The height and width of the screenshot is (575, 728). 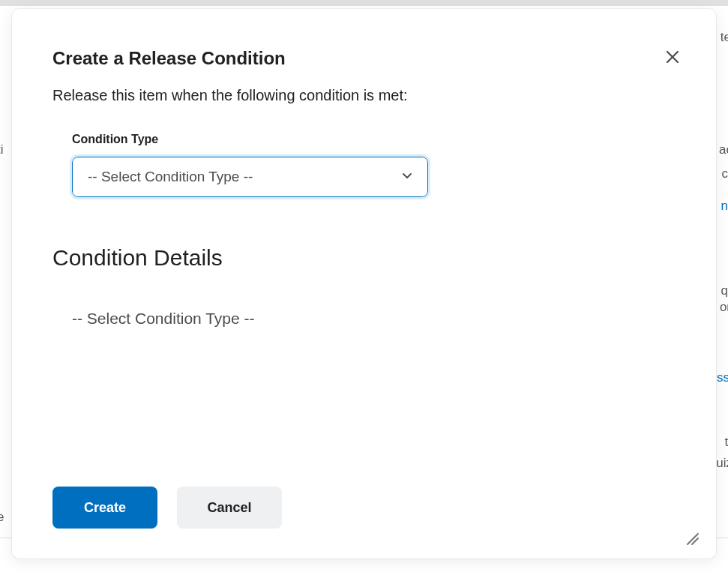 I want to click on create-button: Create, so click(x=105, y=508).